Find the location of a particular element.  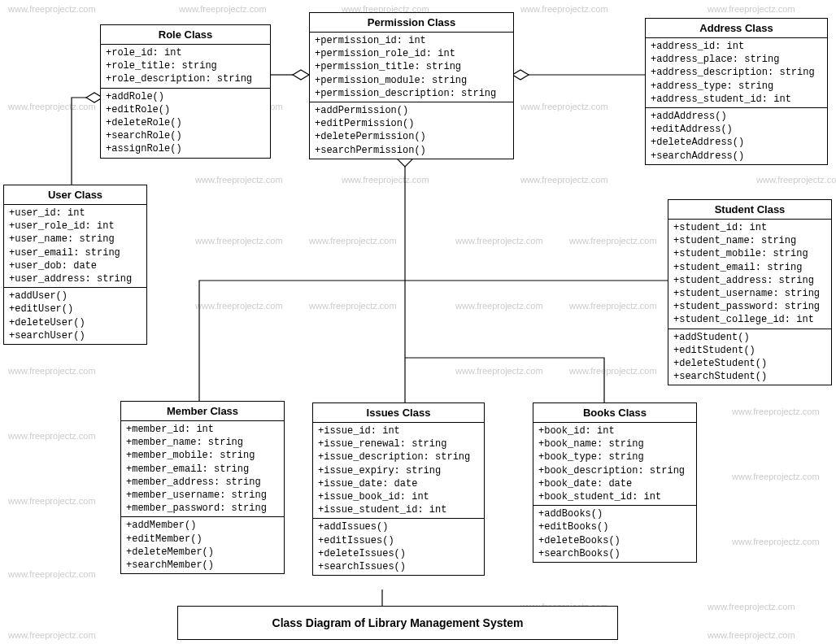

member-ops: +addMember()+editMember()+deleteMember()… is located at coordinates (202, 545).